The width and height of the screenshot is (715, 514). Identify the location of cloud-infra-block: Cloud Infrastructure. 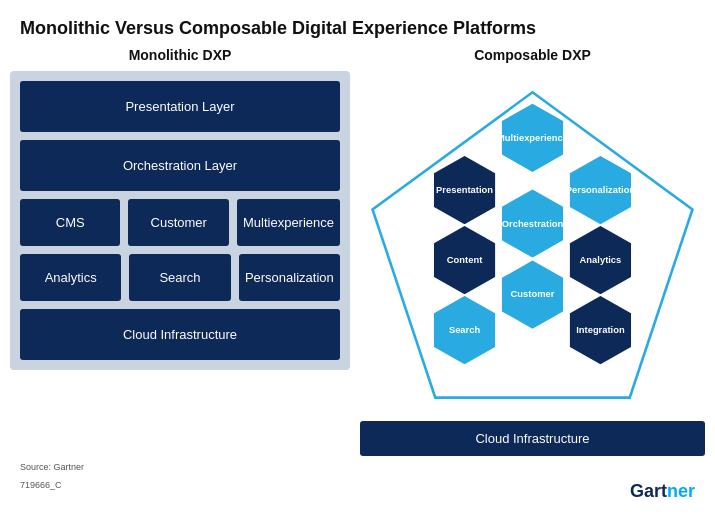
(180, 334).